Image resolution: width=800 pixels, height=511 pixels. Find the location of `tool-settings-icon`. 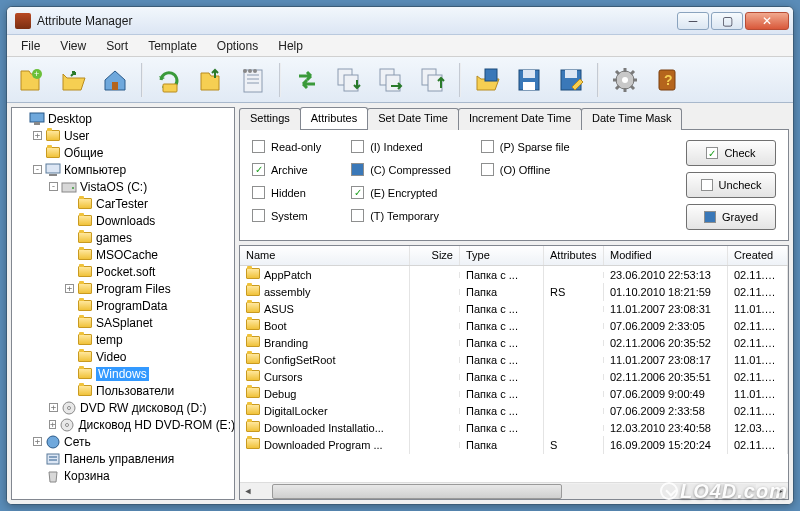

tool-settings-icon is located at coordinates (625, 80).